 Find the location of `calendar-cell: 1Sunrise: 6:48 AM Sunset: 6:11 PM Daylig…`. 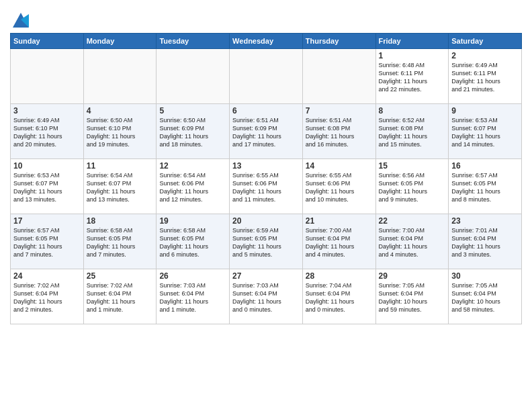

calendar-cell: 1Sunrise: 6:48 AM Sunset: 6:11 PM Daylig… is located at coordinates (412, 77).